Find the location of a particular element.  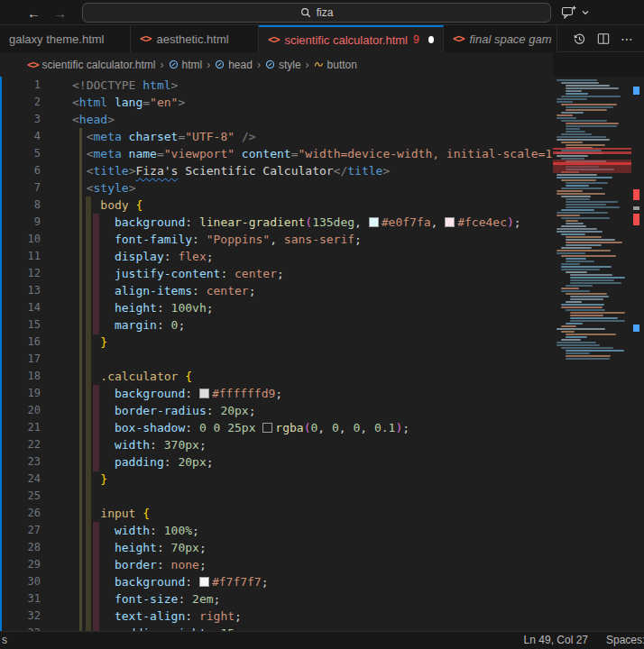

search-input: fiza is located at coordinates (317, 13).